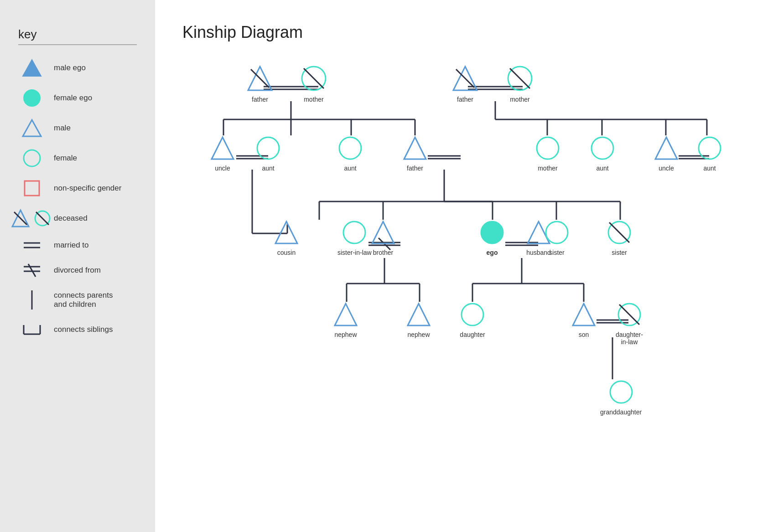  What do you see at coordinates (383, 253) in the screenshot?
I see `brother-label: brother` at bounding box center [383, 253].